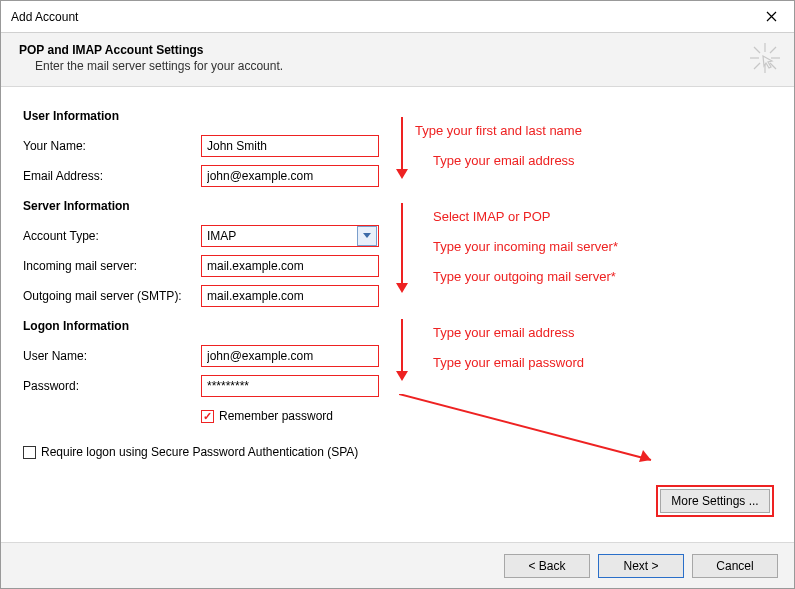 The height and width of the screenshot is (589, 795). I want to click on hint-password: Type your email password, so click(508, 362).